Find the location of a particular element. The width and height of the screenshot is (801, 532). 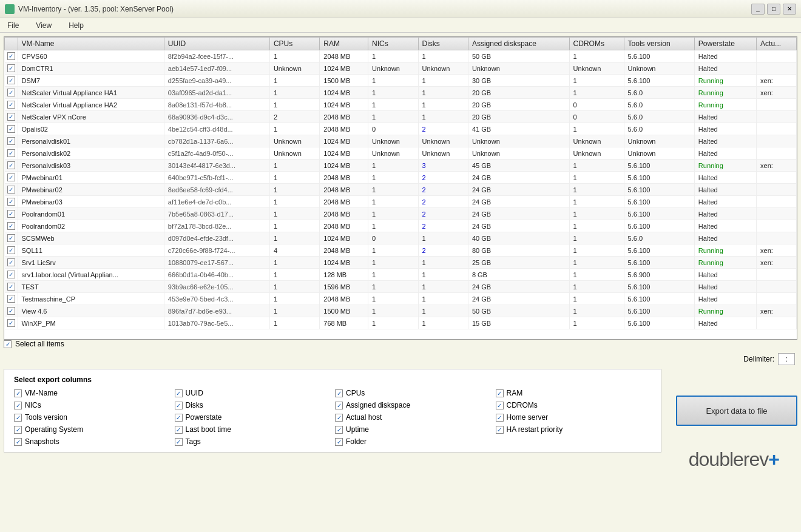

col-header-cpus: CPUs is located at coordinates (294, 44).